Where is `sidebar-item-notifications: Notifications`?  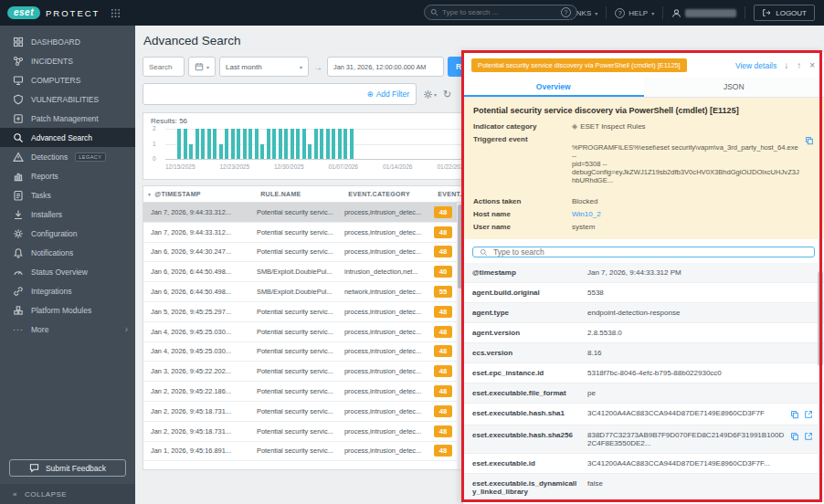 sidebar-item-notifications: Notifications is located at coordinates (68, 252).